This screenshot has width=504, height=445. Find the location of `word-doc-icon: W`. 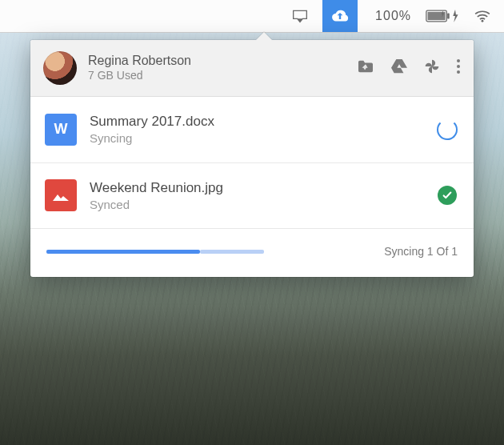

word-doc-icon: W is located at coordinates (61, 130).